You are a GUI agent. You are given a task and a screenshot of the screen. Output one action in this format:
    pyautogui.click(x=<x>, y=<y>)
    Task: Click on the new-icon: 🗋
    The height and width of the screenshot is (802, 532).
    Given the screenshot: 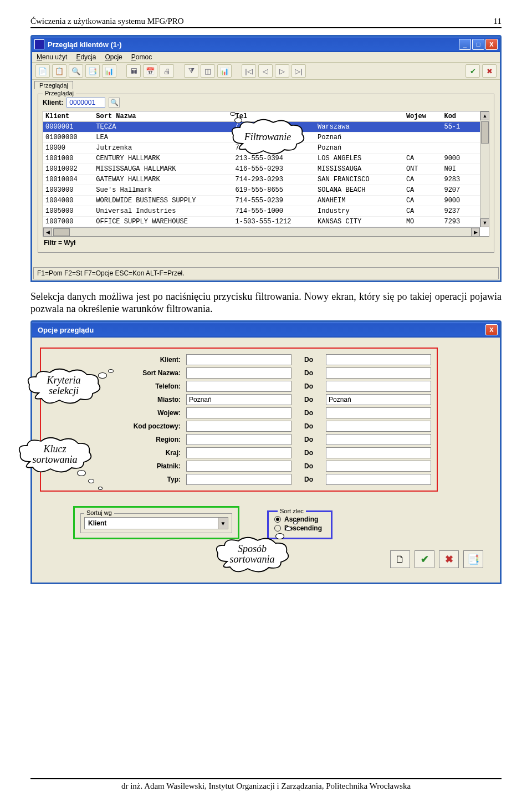 What is the action you would take?
    pyautogui.click(x=400, y=559)
    